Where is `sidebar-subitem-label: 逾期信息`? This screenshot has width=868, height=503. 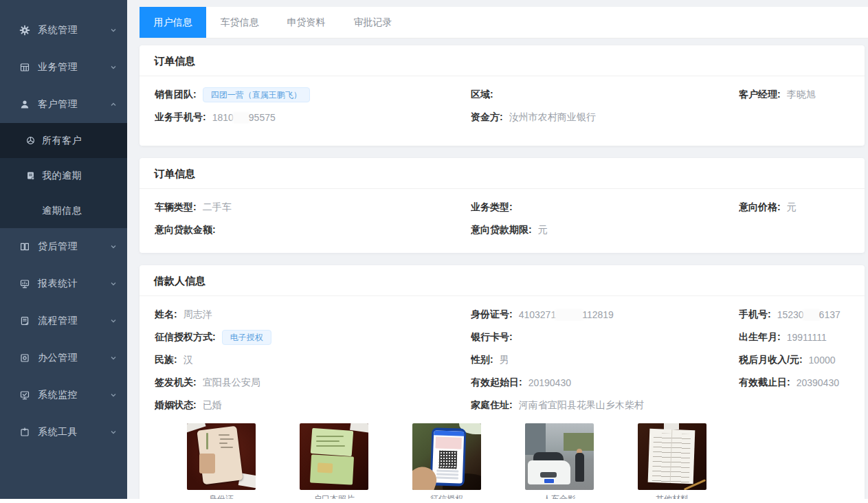 sidebar-subitem-label: 逾期信息 is located at coordinates (85, 211).